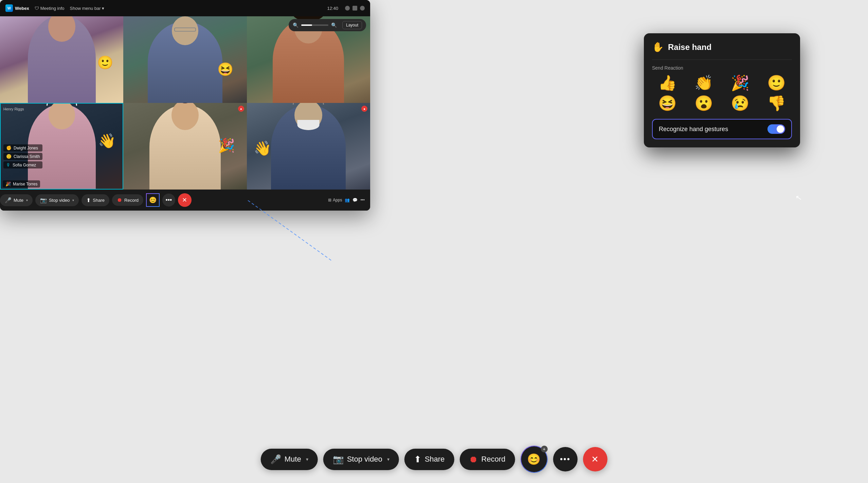 This screenshot has height=483, width=868. What do you see at coordinates (776, 129) in the screenshot?
I see `recognize-gestures-toggle` at bounding box center [776, 129].